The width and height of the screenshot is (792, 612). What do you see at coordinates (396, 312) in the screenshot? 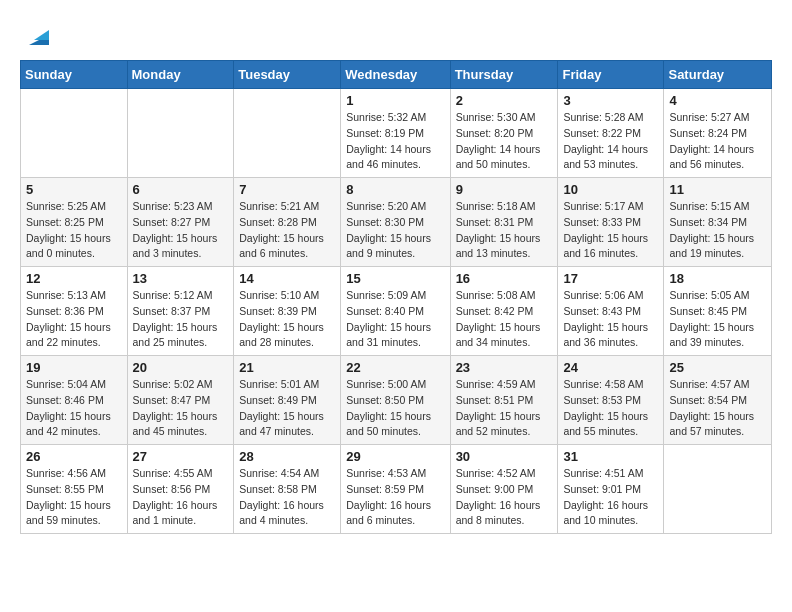
I see `day-cell-15: 15Sunrise: 5:09 AMSunset: 8:40 PMDayligh…` at bounding box center [396, 312].